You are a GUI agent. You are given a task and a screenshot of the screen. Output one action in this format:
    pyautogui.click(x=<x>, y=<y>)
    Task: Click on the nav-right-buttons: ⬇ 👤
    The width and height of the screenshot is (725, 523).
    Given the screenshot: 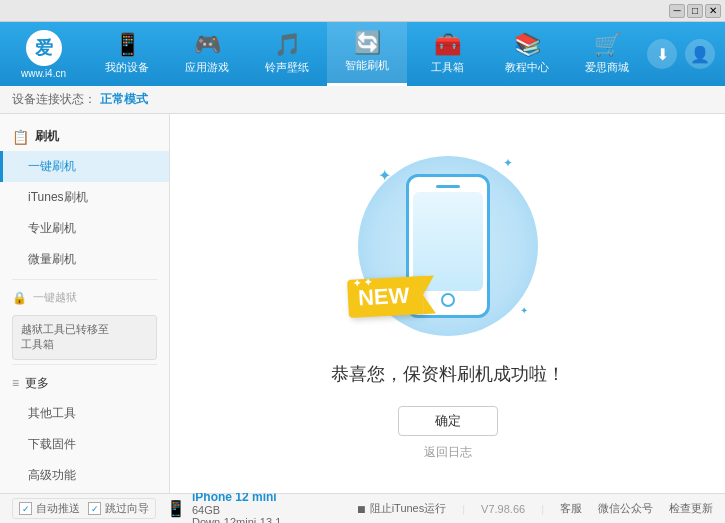 What is the action you would take?
    pyautogui.click(x=681, y=54)
    